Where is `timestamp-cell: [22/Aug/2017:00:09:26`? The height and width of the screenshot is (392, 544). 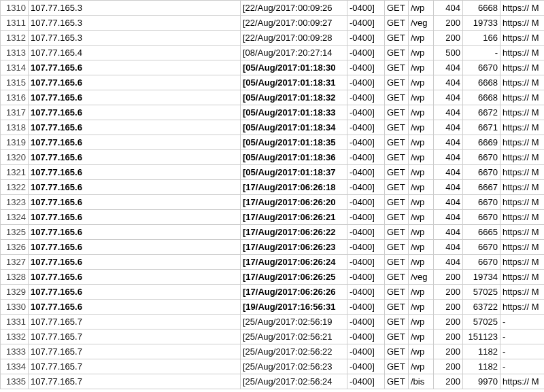
timestamp-cell: [22/Aug/2017:00:09:26 is located at coordinates (294, 8).